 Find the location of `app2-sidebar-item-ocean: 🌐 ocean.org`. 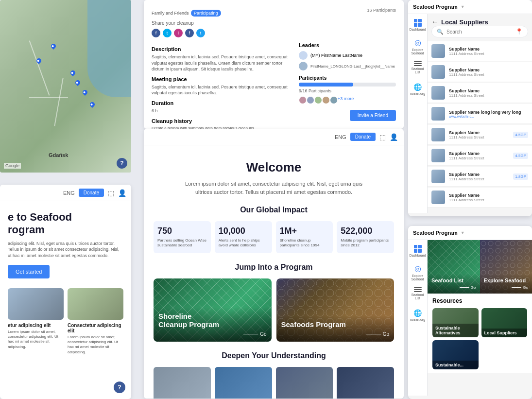

app2-sidebar-item-ocean: 🌐 ocean.org is located at coordinates (418, 315).